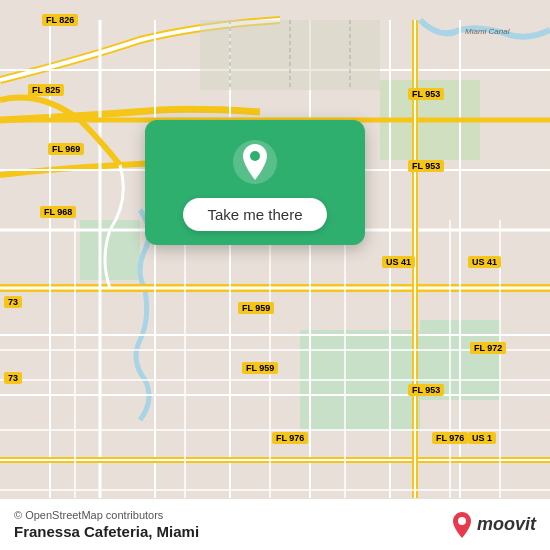  What do you see at coordinates (494, 525) in the screenshot?
I see `moovit-logo: moovit` at bounding box center [494, 525].